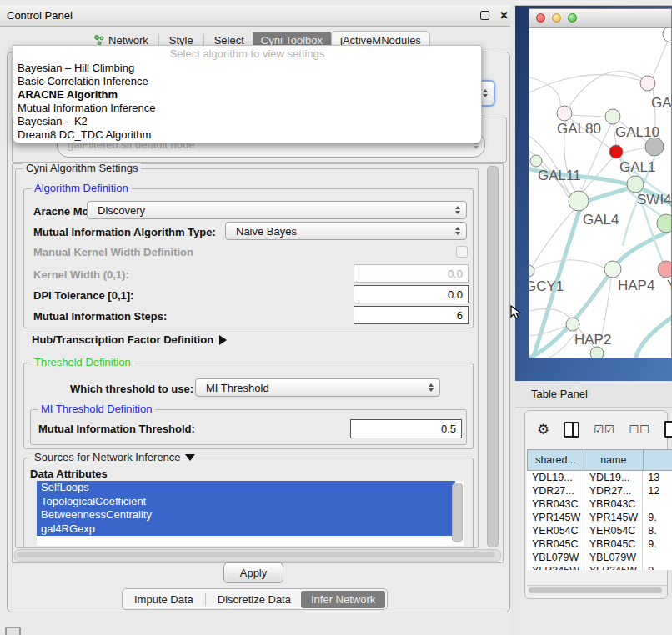  What do you see at coordinates (544, 430) in the screenshot?
I see `gear-icon: ⚙` at bounding box center [544, 430].